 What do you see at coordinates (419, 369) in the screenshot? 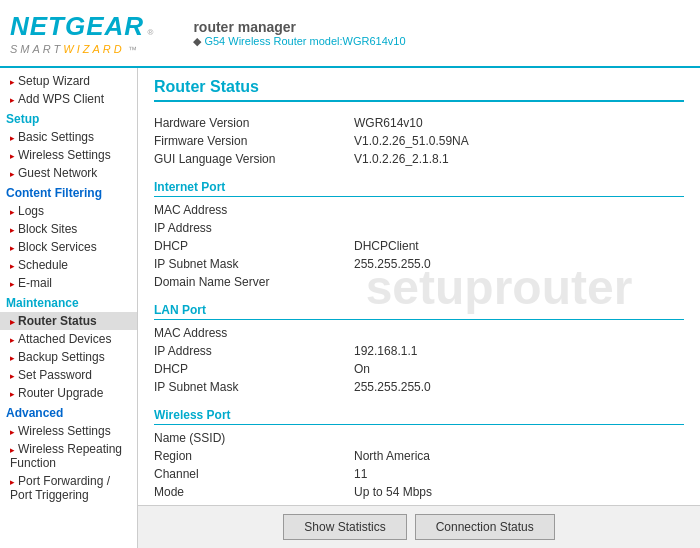
I see `lan-dhcp-row: DHCP On` at bounding box center [419, 369].